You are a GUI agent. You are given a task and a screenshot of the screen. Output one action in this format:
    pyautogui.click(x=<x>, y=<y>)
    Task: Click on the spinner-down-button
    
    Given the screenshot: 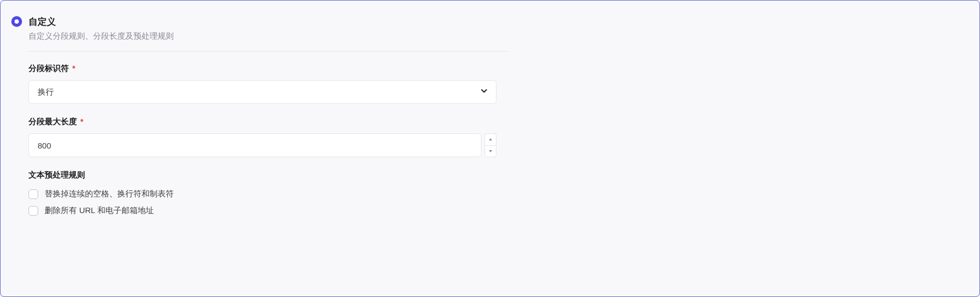 What is the action you would take?
    pyautogui.click(x=491, y=152)
    